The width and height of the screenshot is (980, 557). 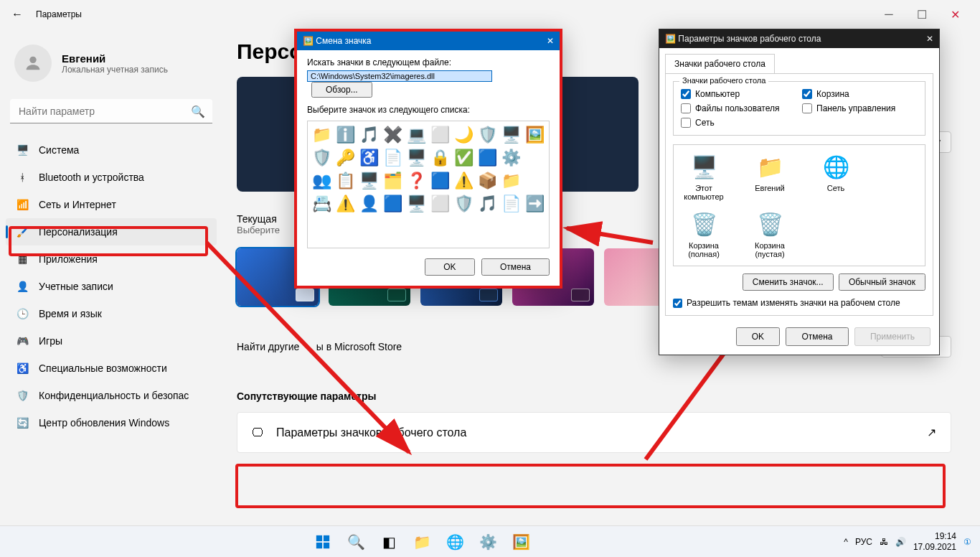 I want to click on icon-option: 🌙, so click(x=463, y=135).